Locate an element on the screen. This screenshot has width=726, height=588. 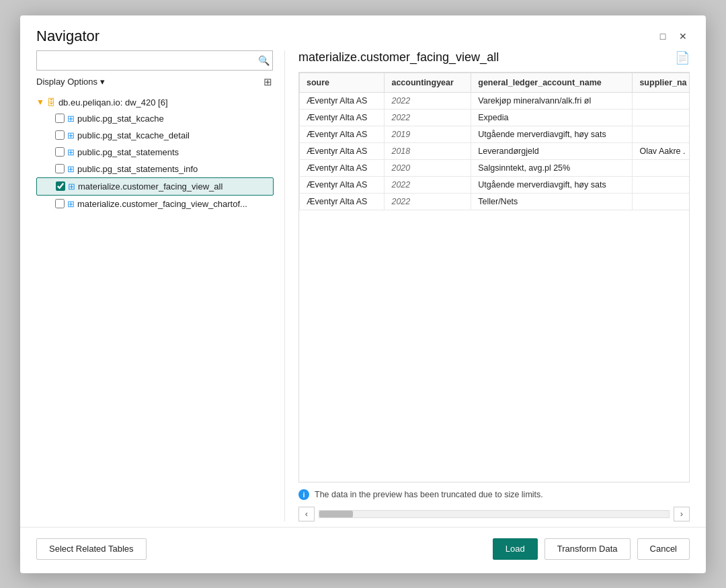
cell-6-general_ledger_account_name: Teller/Nets is located at coordinates (552, 202).